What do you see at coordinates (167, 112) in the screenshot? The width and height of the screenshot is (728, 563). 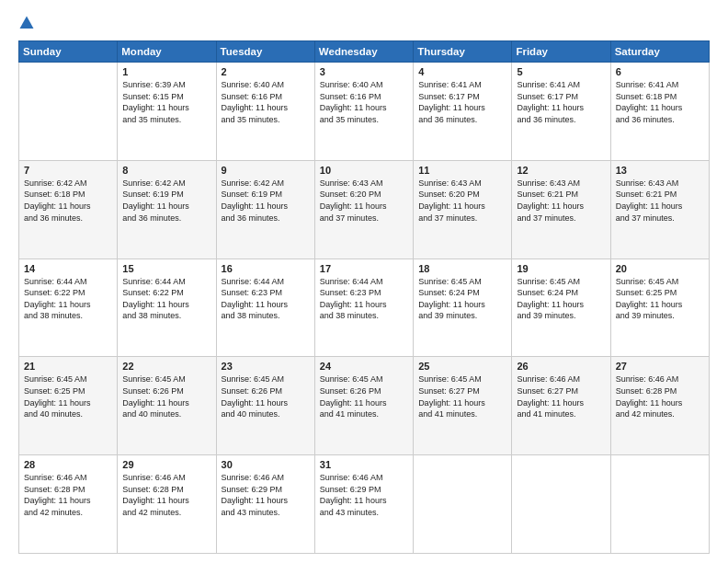 I see `cell-1-2: 1Sunrise: 6:39 AMSunset: 6:15 PMDaylight…` at bounding box center [167, 112].